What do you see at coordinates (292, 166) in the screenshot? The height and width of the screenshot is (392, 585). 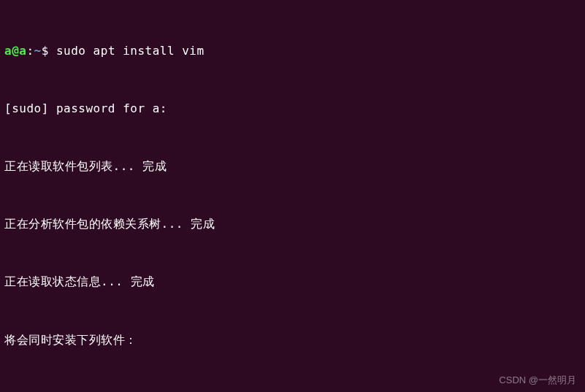 I see `output-line: 正在读取软件包列表... 完成` at bounding box center [292, 166].